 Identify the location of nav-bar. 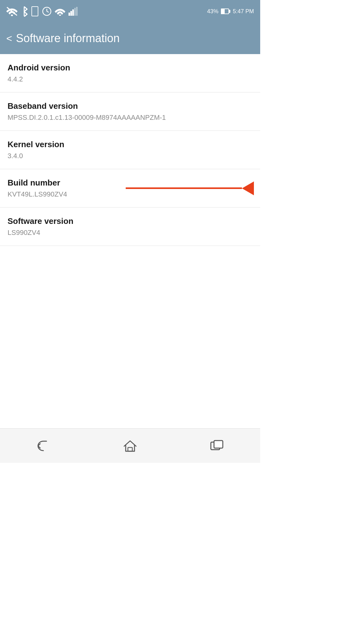
(130, 446).